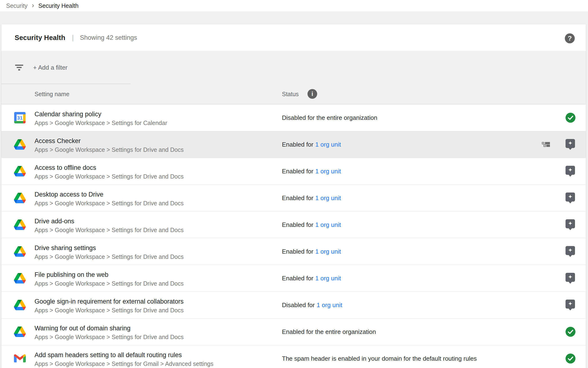 This screenshot has height=368, width=588. What do you see at coordinates (294, 305) in the screenshot?
I see `setting-row: Google sign-in requirement for external …` at bounding box center [294, 305].